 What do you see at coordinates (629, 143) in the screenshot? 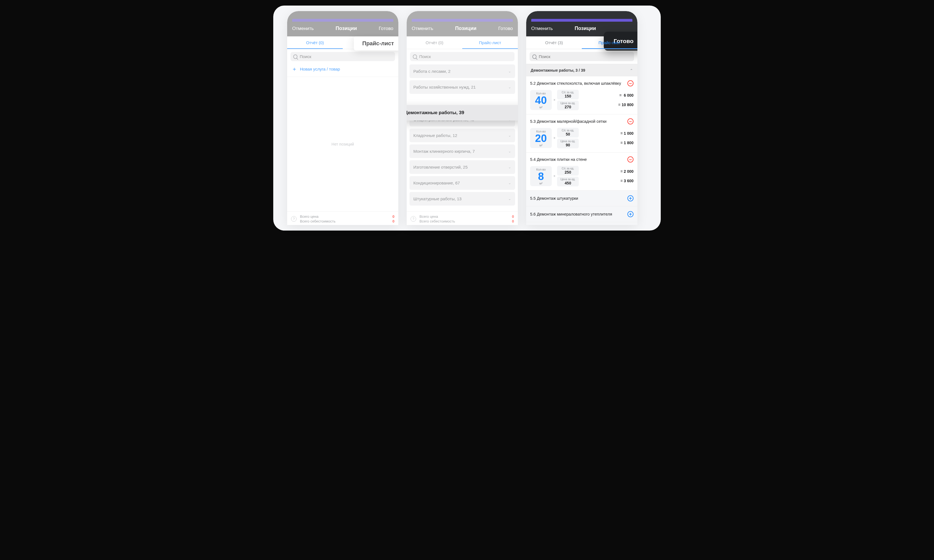
I see `line-price-total: 1 800` at bounding box center [629, 143].